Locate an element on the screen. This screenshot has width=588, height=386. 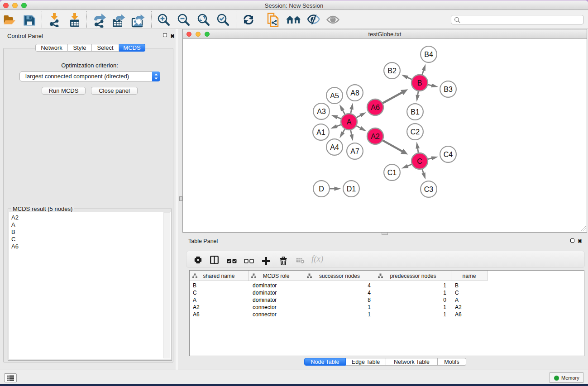
svg-text: A3 is located at coordinates (321, 111).